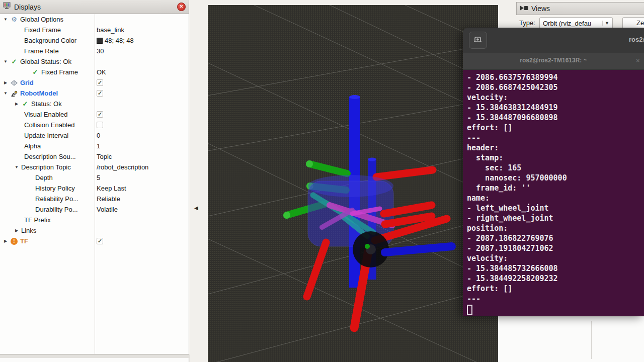 Image resolution: width=644 pixels, height=362 pixels. What do you see at coordinates (50, 40) in the screenshot?
I see `property-label: Background Color` at bounding box center [50, 40].